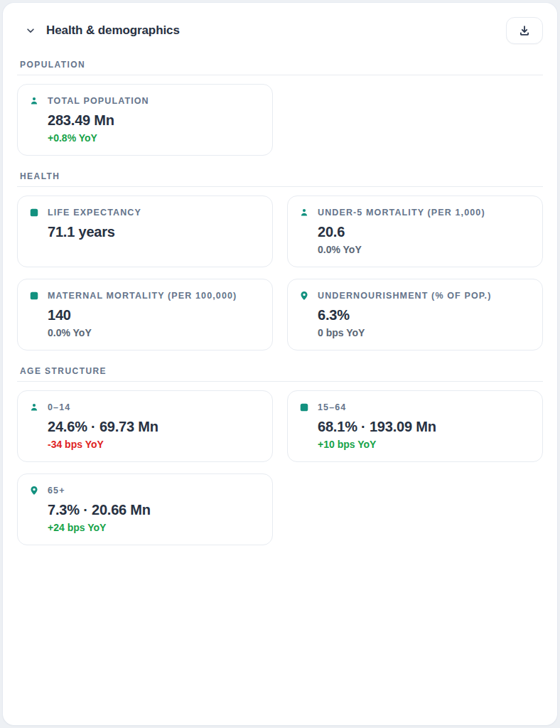 The height and width of the screenshot is (728, 560). I want to click on metric-delta: +0.8% YoY, so click(154, 138).